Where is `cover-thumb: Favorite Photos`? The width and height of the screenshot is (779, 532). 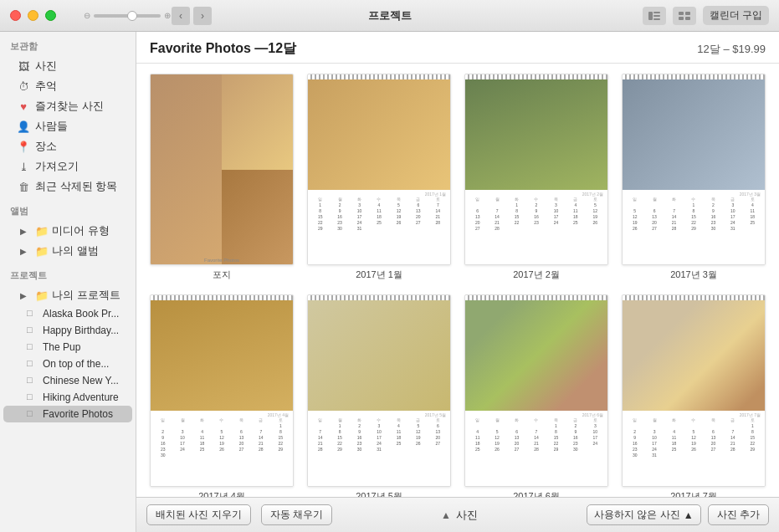
cover-thumb: Favorite Photos is located at coordinates (222, 169).